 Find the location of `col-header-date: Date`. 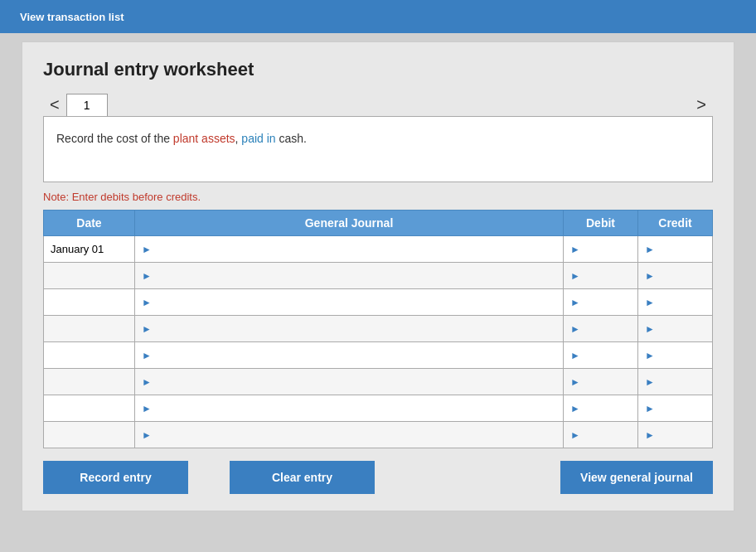

col-header-date: Date is located at coordinates (90, 224).